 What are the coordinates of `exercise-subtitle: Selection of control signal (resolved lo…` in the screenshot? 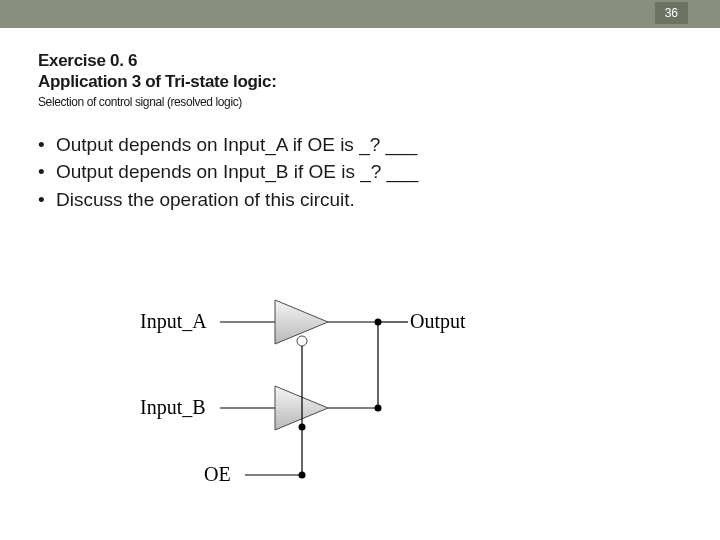 It's located at (360, 102).